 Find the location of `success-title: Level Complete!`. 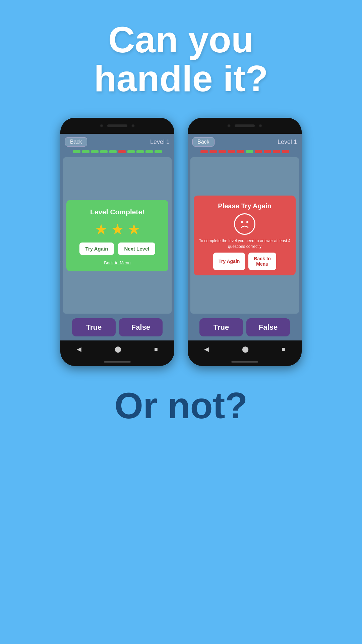

success-title: Level Complete! is located at coordinates (117, 212).